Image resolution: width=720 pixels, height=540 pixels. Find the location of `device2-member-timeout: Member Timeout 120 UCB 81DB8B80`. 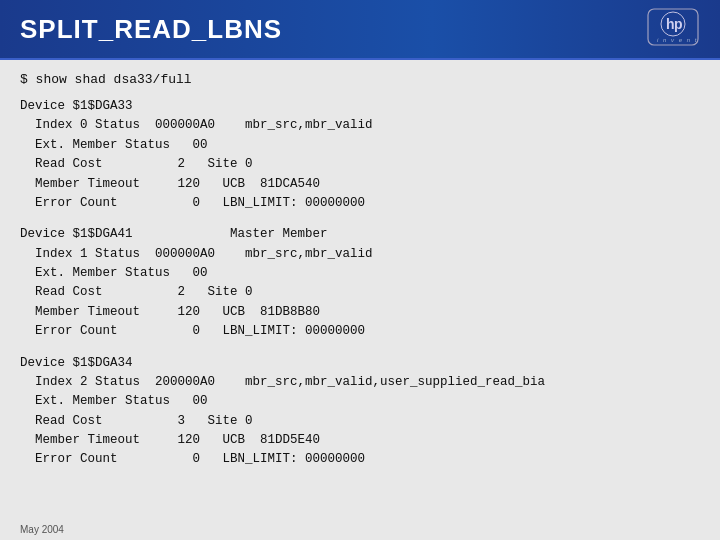

device2-member-timeout: Member Timeout 120 UCB 81DB8B80 is located at coordinates (360, 312).